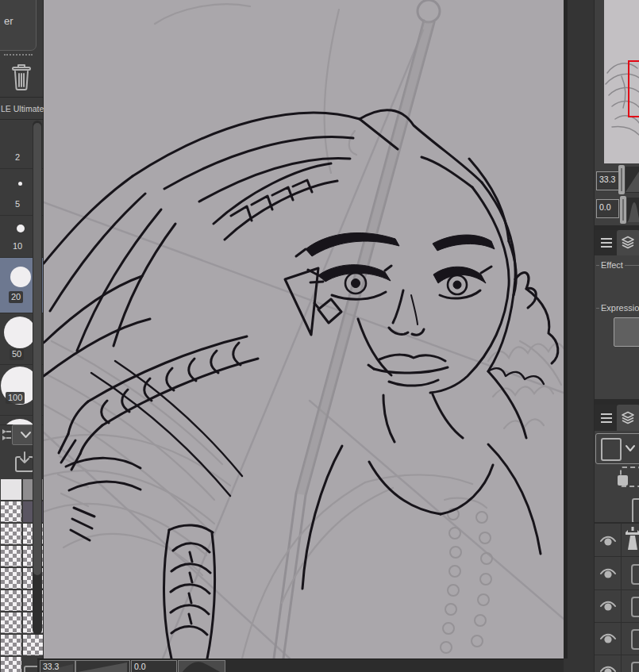 The height and width of the screenshot is (672, 639). I want to click on rotation-value-box: 0.0, so click(154, 666).